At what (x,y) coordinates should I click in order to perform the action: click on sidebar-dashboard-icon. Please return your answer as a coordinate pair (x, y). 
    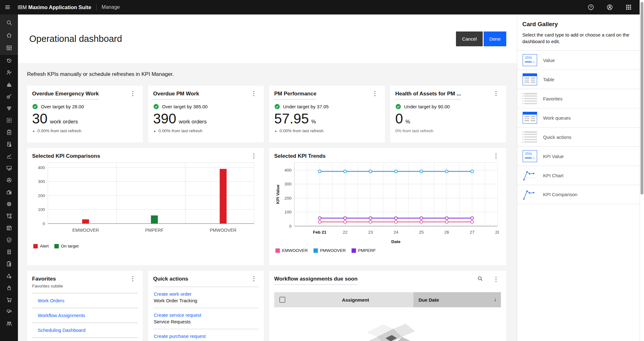
    Looking at the image, I should click on (9, 48).